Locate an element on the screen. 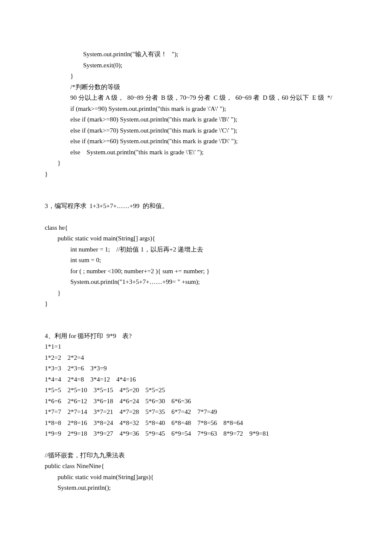 The width and height of the screenshot is (392, 555). table-row: 1*2=2 2*2=4 is located at coordinates (64, 358).